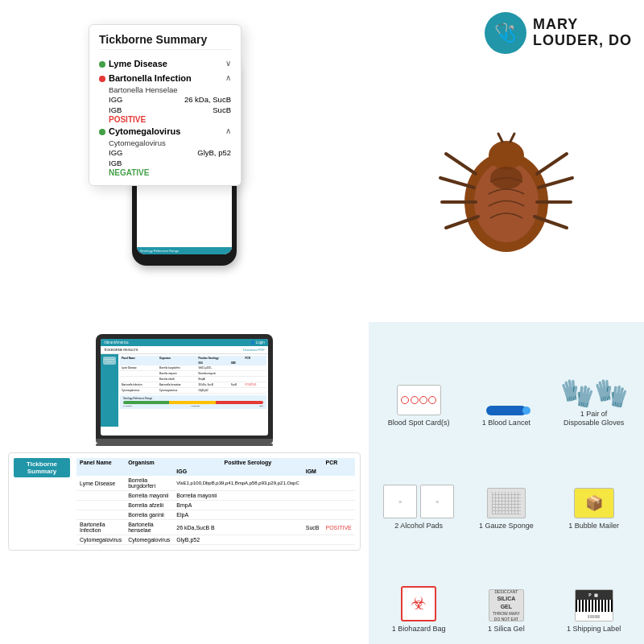 The height and width of the screenshot is (644, 644). What do you see at coordinates (184, 390) in the screenshot?
I see `laptop-body: Tick-borne Sum Panel Name Organism Posit…` at bounding box center [184, 390].